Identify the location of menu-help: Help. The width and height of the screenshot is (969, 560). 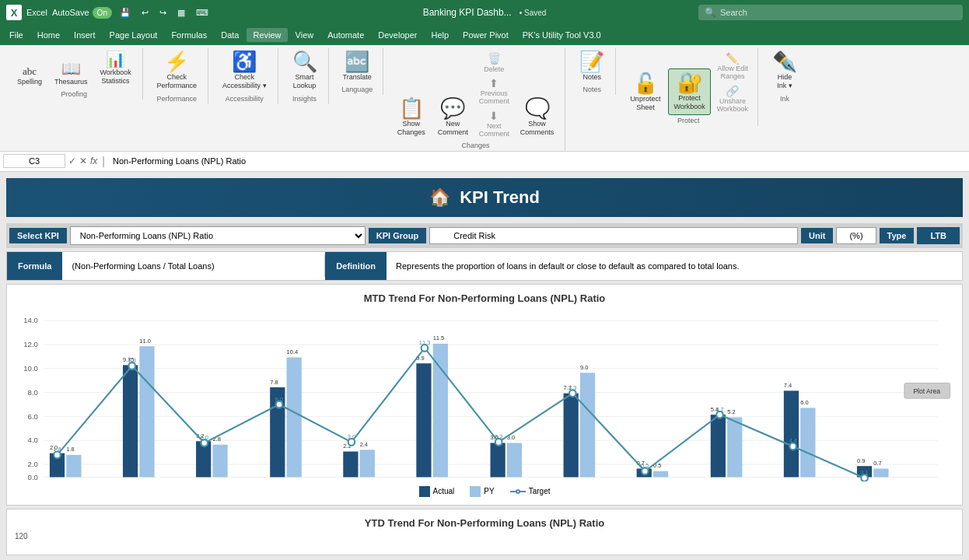
(440, 35).